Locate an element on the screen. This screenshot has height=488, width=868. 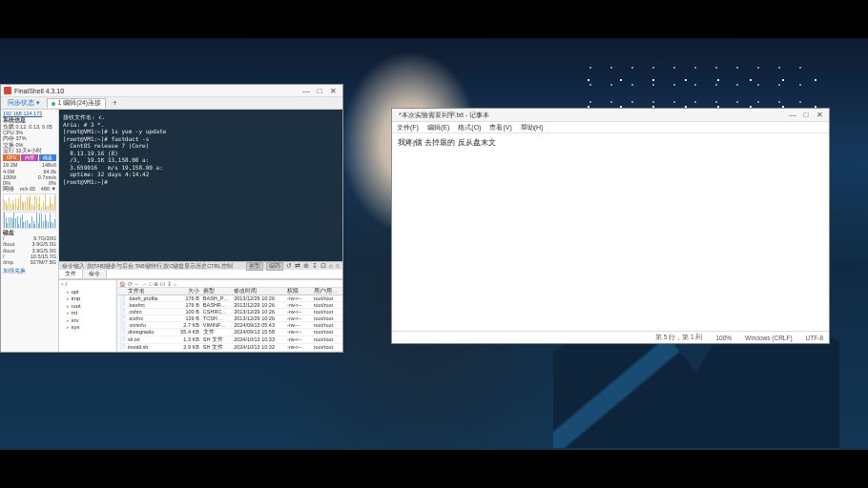
tree-node: tmp is located at coordinates (88, 299).